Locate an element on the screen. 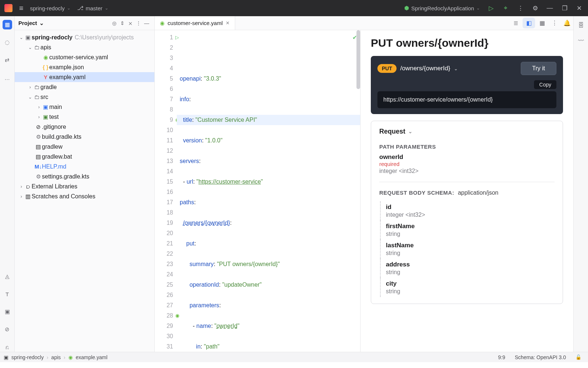  schema-row: id integer <int32> is located at coordinates (467, 211).